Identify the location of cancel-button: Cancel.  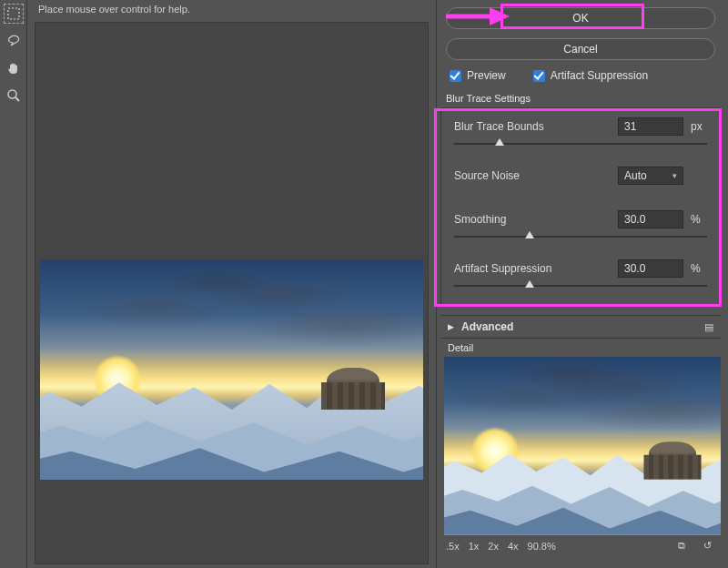
(581, 49).